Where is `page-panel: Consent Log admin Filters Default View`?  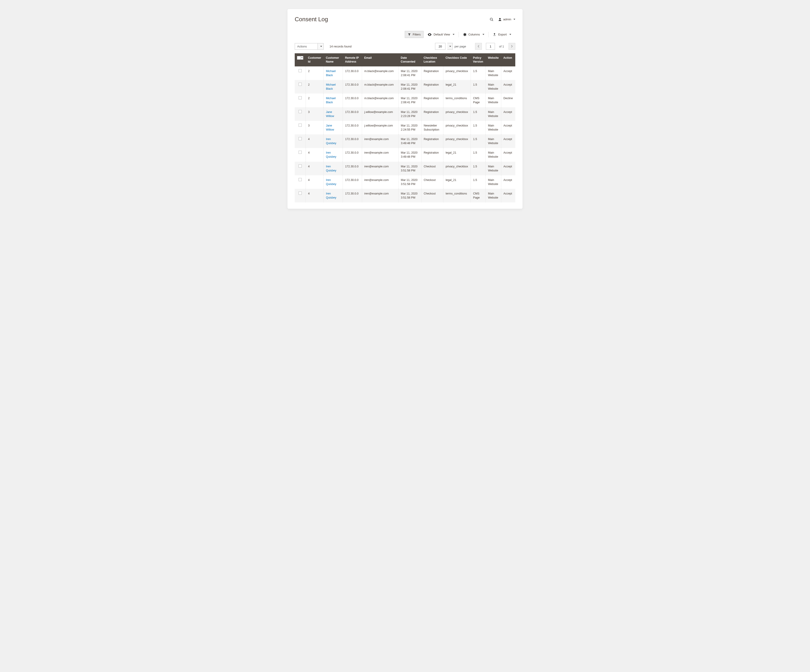
page-panel: Consent Log admin Filters Default View is located at coordinates (405, 109).